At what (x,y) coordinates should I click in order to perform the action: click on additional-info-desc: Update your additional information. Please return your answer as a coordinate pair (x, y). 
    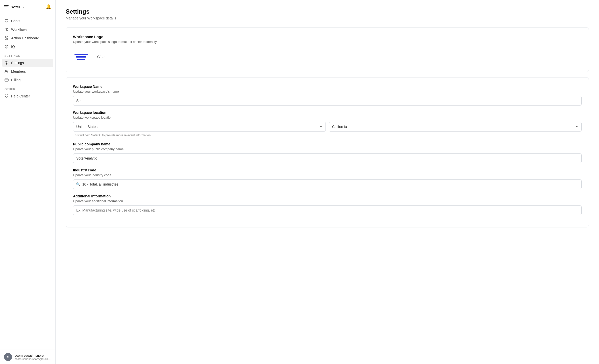
    Looking at the image, I should click on (327, 201).